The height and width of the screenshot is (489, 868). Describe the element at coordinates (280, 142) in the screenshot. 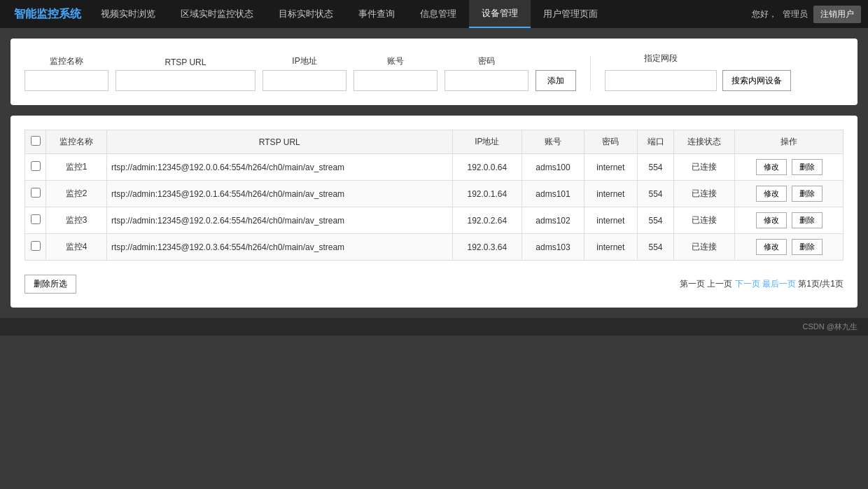

I see `col-header-rtsp: RTSP URL` at that location.